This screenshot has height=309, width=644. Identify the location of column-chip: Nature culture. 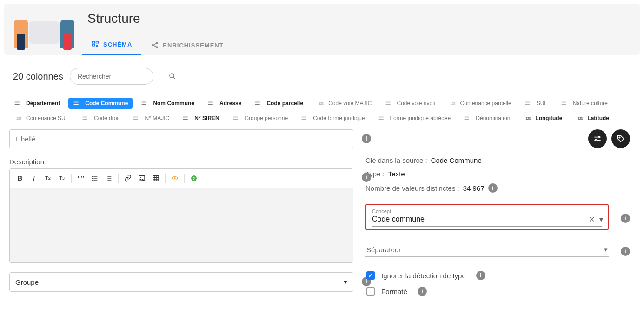
(584, 103).